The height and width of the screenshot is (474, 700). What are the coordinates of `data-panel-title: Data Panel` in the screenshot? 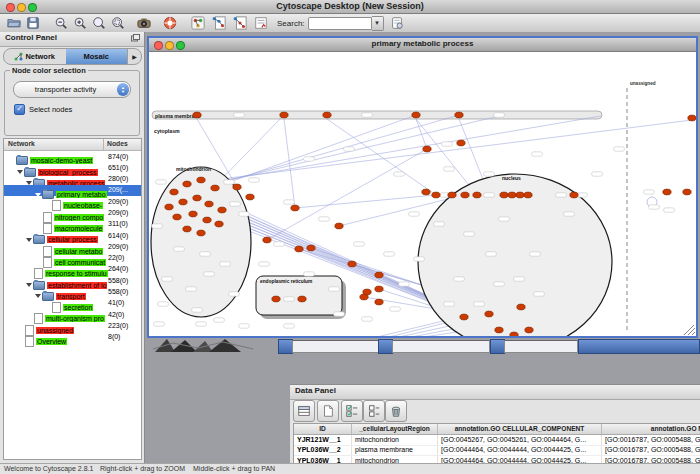 It's located at (316, 390).